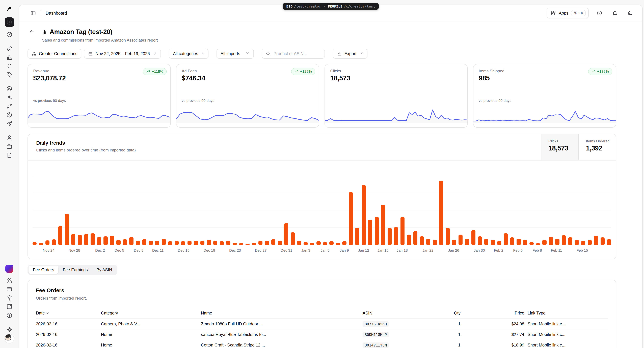  Describe the element at coordinates (322, 290) in the screenshot. I see `fee-orders-title: Fee Orders` at that location.